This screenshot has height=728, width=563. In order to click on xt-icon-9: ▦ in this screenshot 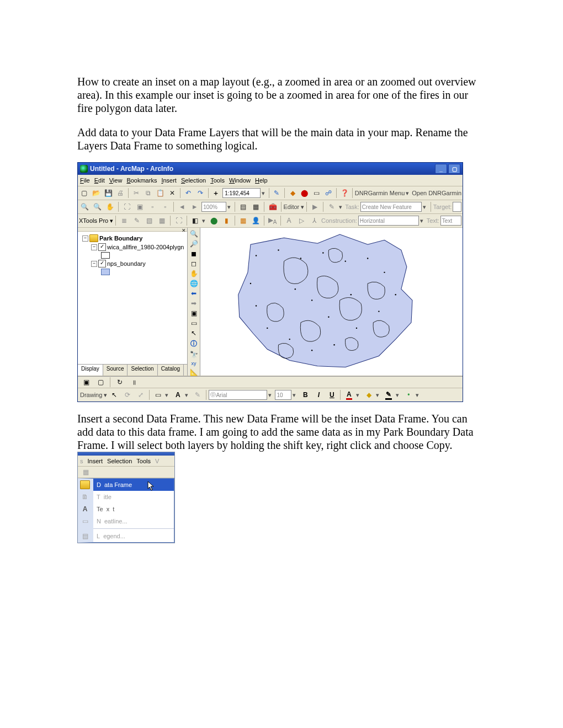, I will do `click(243, 221)`.